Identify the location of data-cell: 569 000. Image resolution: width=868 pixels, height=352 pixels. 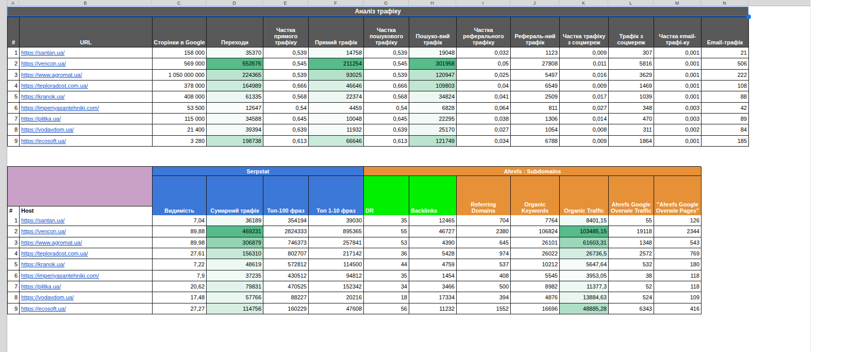
(179, 64).